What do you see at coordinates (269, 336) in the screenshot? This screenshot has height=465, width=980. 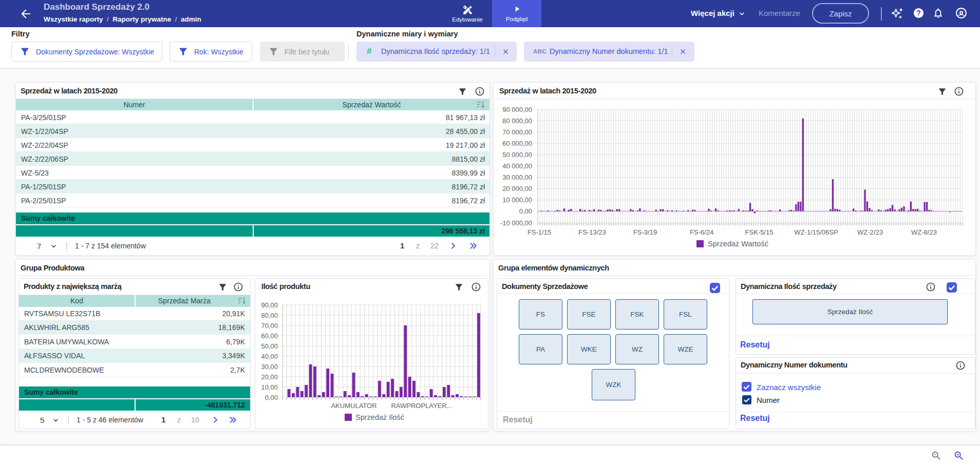 I see `svg-text: 60,00` at bounding box center [269, 336].